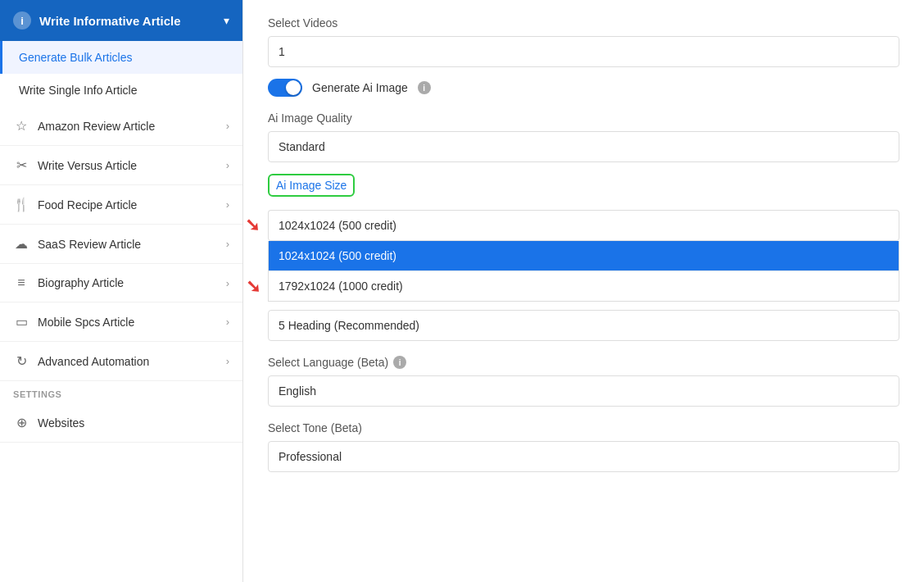 The height and width of the screenshot is (582, 924). I want to click on automation-icon: ↻, so click(21, 361).